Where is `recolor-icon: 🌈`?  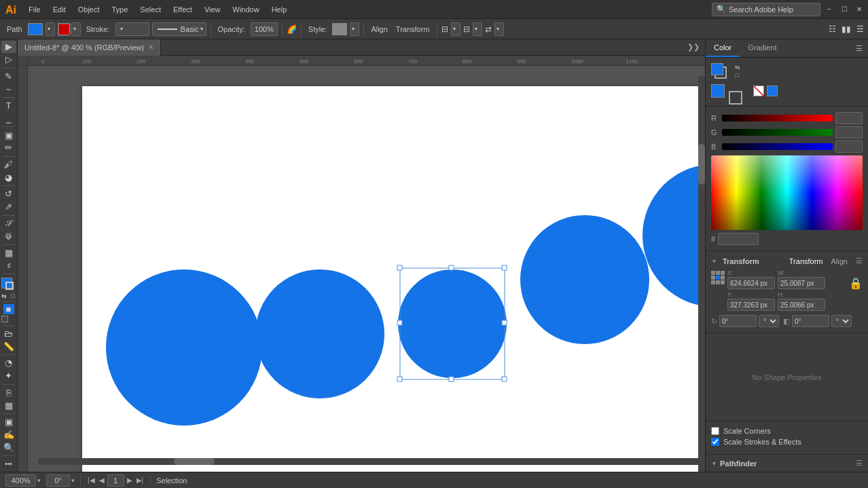
recolor-icon: 🌈 is located at coordinates (292, 29).